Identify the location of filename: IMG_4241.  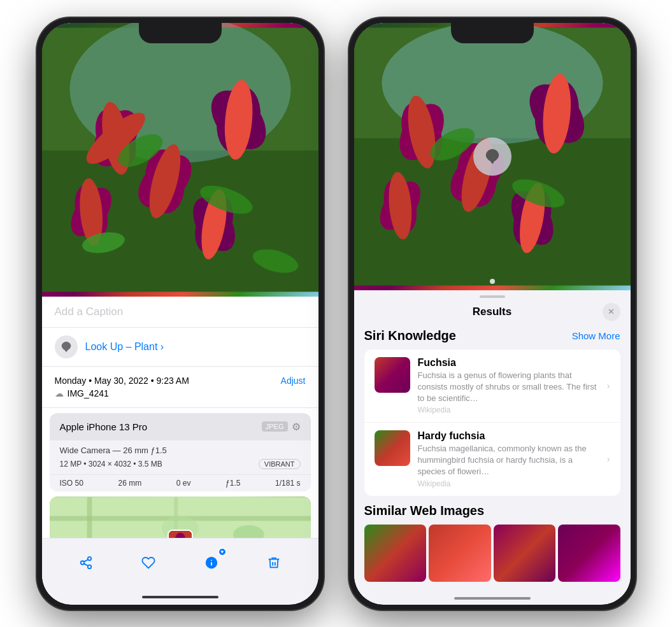
(88, 393).